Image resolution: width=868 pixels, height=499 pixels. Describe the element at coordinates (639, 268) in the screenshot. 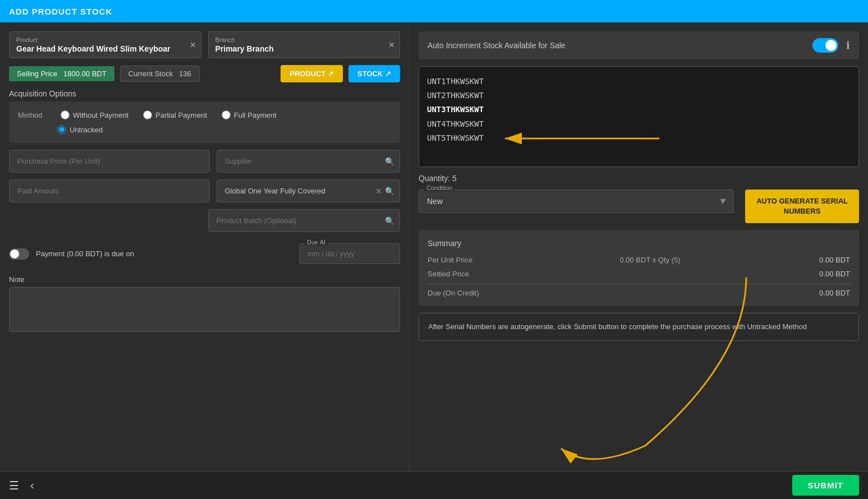

I see `summary-box: Summary Per Unit Price 0.00 BDT x Qty (5…` at that location.